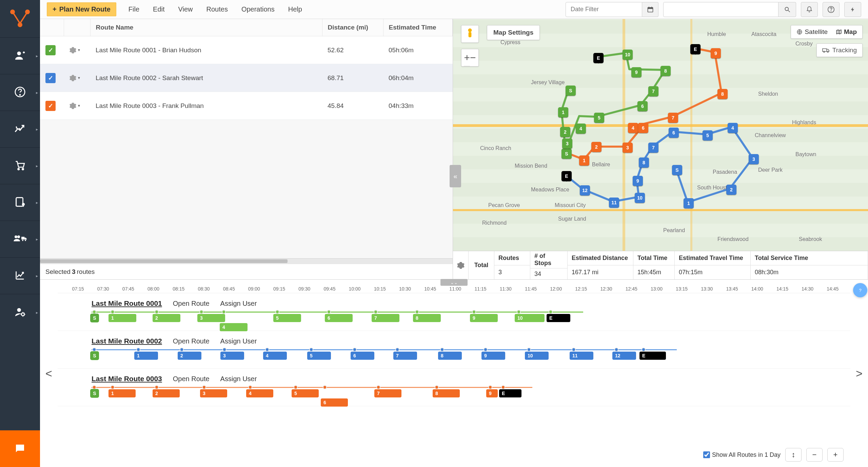 Image resolution: width=868 pixels, height=467 pixels. Describe the element at coordinates (49, 373) in the screenshot. I see `timeline-prev-button: <` at that location.